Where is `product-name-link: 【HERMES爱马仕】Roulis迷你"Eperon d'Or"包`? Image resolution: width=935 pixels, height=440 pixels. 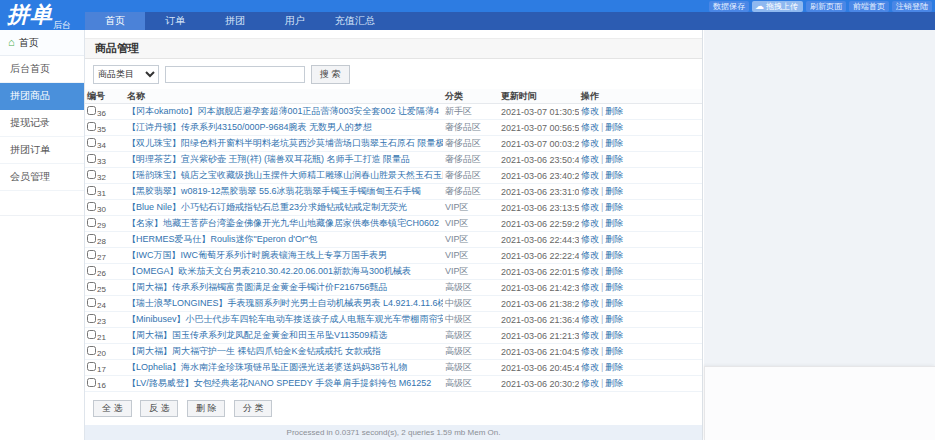 product-name-link: 【HERMES爱马仕】Roulis迷你"Eperon d'Or"包 is located at coordinates (222, 239).